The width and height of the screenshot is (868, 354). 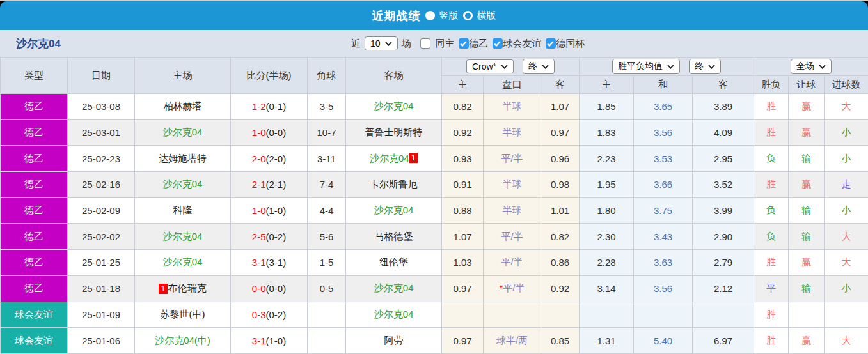 What do you see at coordinates (183, 158) in the screenshot?
I see `cell-home-team: 达姆施塔特` at bounding box center [183, 158].